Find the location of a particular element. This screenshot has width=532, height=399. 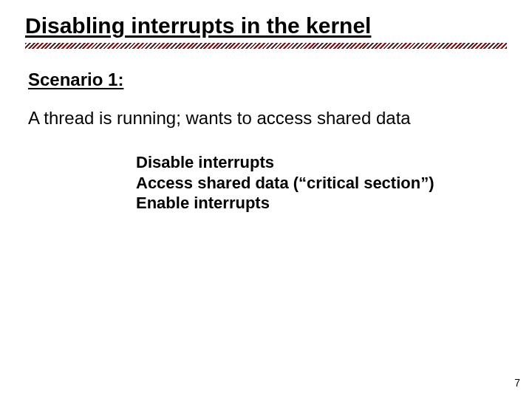

scenario-description: A thread is running; wants to access sha… is located at coordinates (267, 118).